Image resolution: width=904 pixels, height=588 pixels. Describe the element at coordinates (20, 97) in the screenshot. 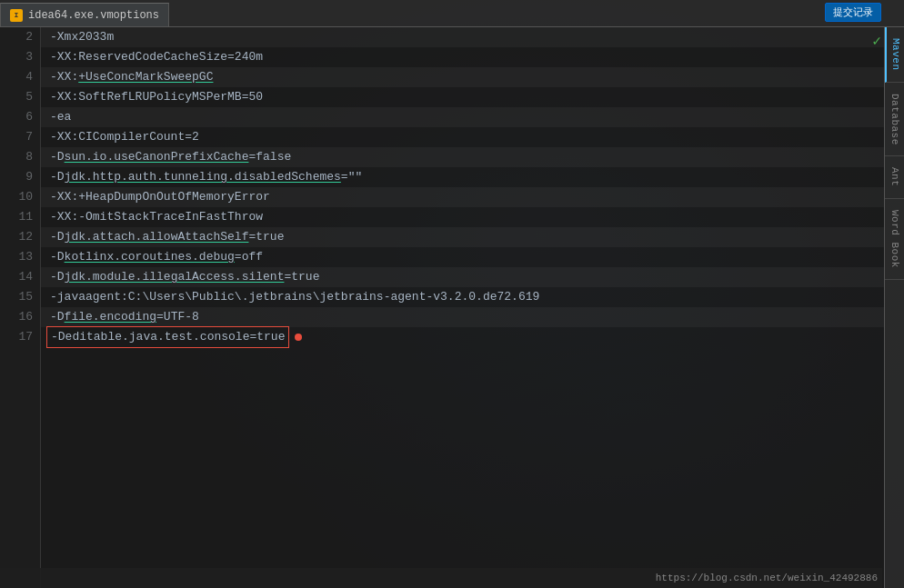

I see `line-number-5: 5` at that location.